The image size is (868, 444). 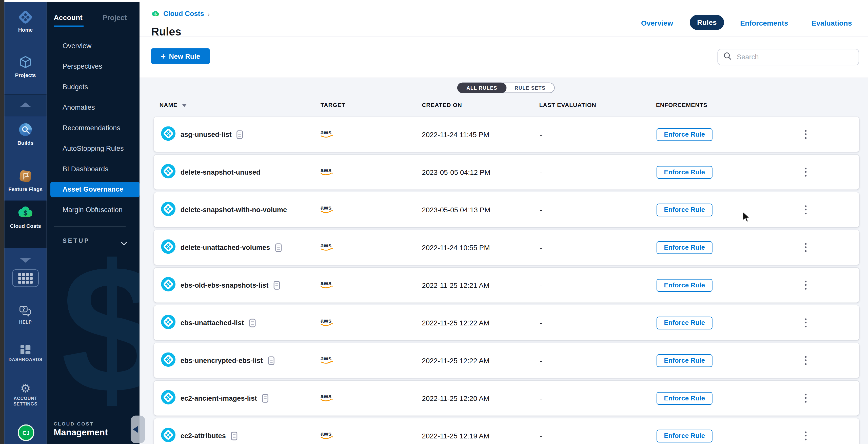 I want to click on gear-icon: ⚙, so click(x=26, y=388).